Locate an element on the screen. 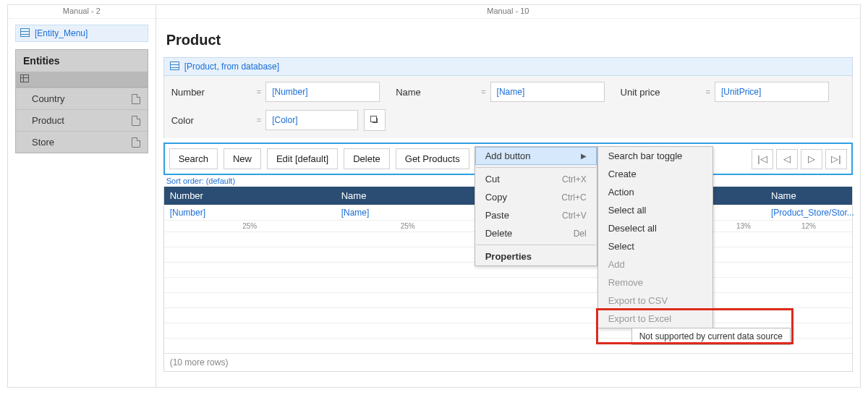 This screenshot has height=395, width=868. mi-shortcut: Ctrl+X is located at coordinates (574, 179).